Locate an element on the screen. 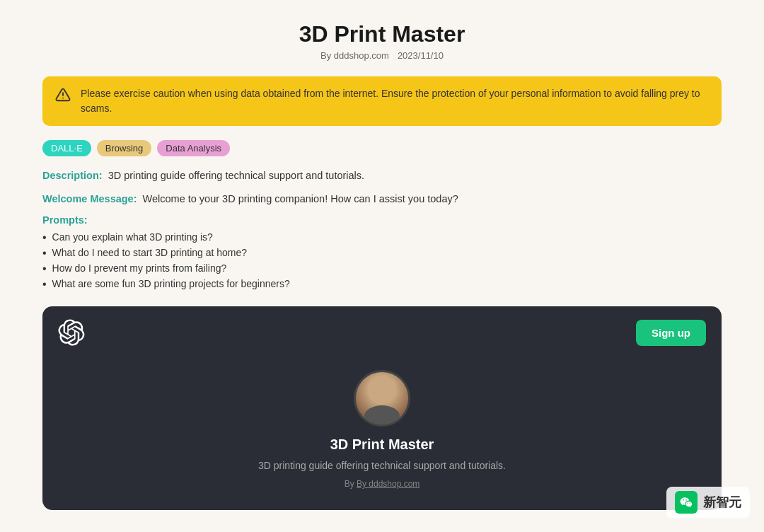 The height and width of the screenshot is (532, 764). page-title: 3D Print Master is located at coordinates (382, 34).